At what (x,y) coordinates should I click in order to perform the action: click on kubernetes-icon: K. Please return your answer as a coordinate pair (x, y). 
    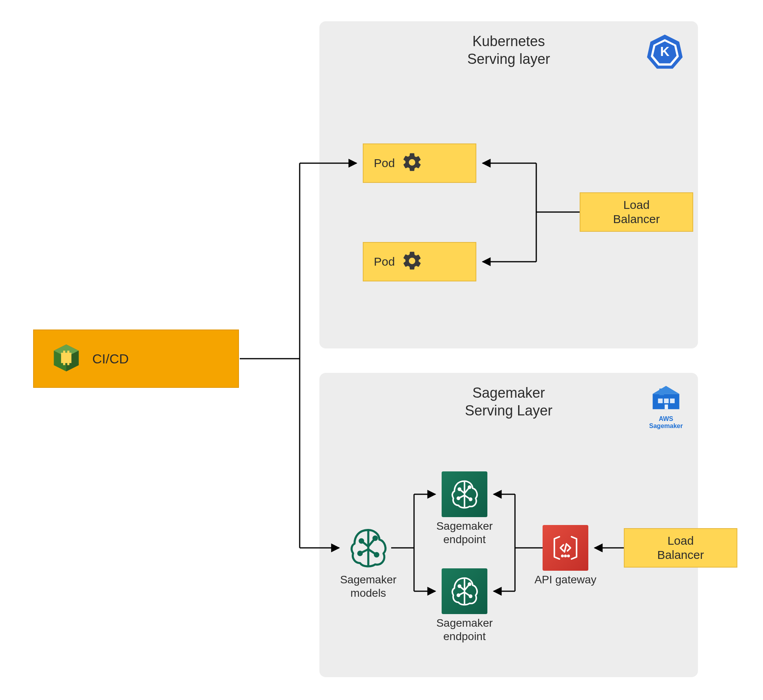
    Looking at the image, I should click on (665, 52).